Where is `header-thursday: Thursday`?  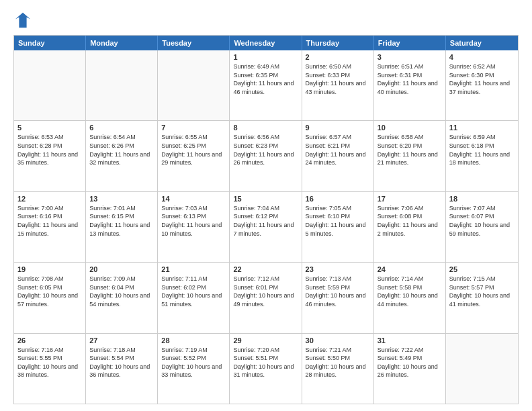
header-thursday: Thursday is located at coordinates (339, 43).